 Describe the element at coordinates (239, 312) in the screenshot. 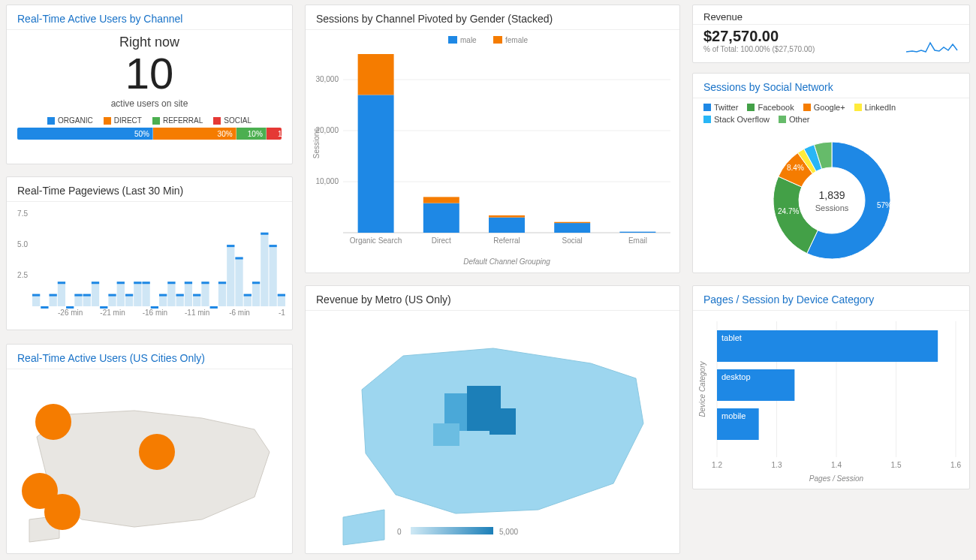

I see `svg-text: -6 min` at that location.